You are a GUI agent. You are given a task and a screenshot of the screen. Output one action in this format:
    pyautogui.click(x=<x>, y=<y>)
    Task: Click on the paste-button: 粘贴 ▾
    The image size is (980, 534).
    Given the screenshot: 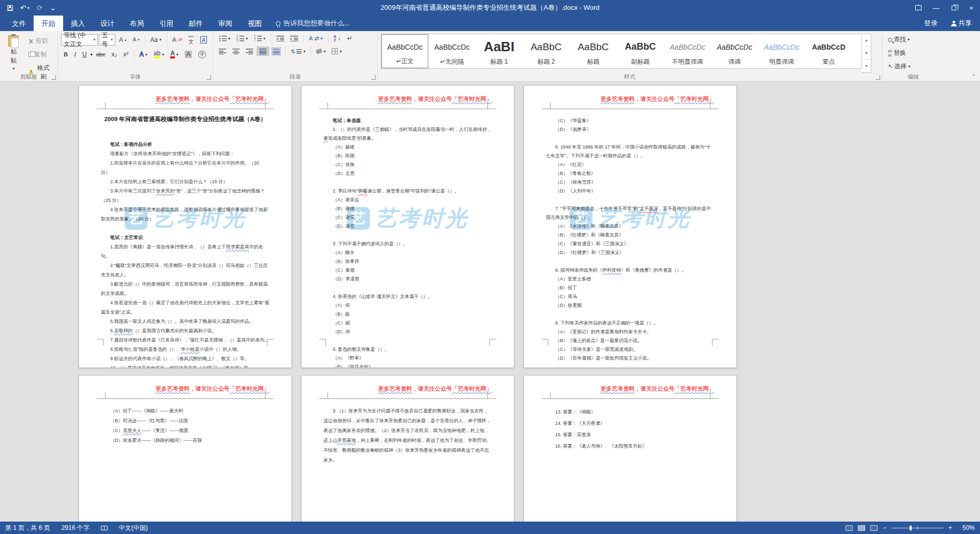 What is the action you would take?
    pyautogui.click(x=13, y=53)
    